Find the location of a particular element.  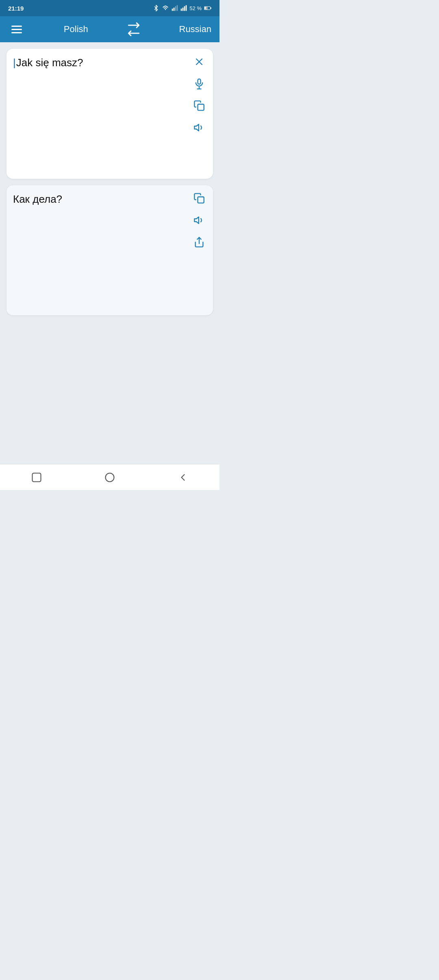

share-icon is located at coordinates (199, 242).